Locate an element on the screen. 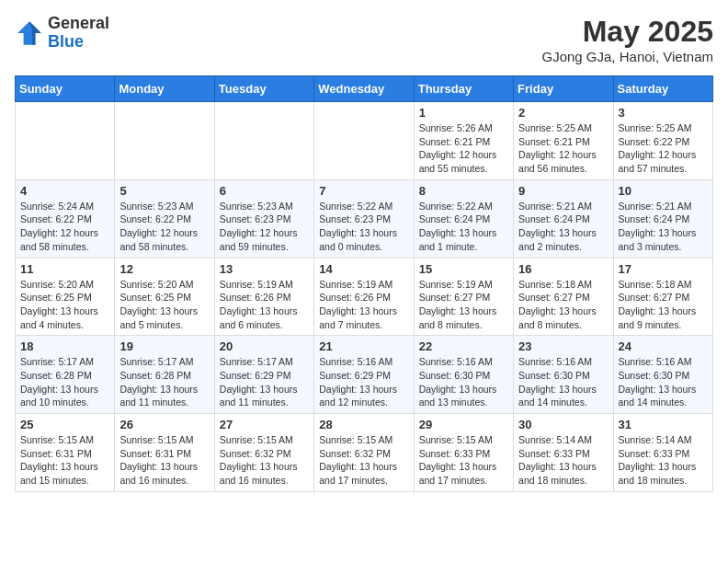  day-number: 2 is located at coordinates (563, 112).